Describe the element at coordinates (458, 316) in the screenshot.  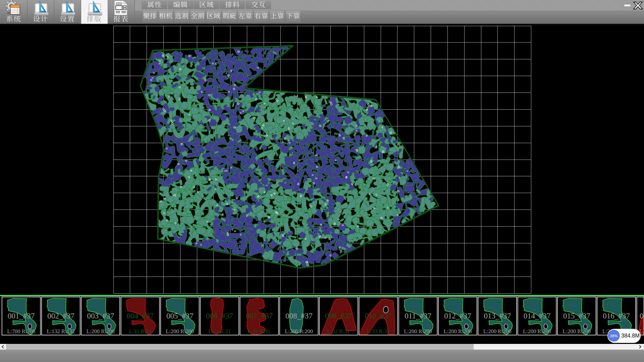
I see `svg-text: 012_#37` at that location.